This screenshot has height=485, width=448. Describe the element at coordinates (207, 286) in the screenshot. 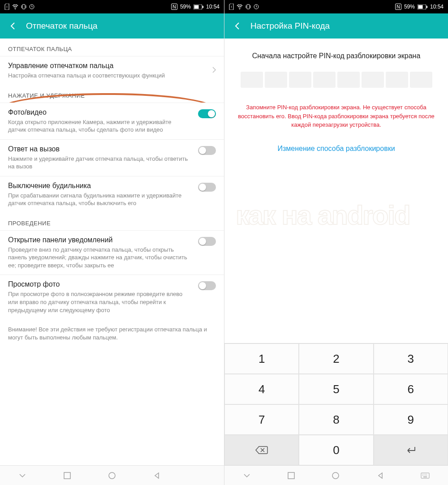

I see `toggle-browse-photos` at that location.